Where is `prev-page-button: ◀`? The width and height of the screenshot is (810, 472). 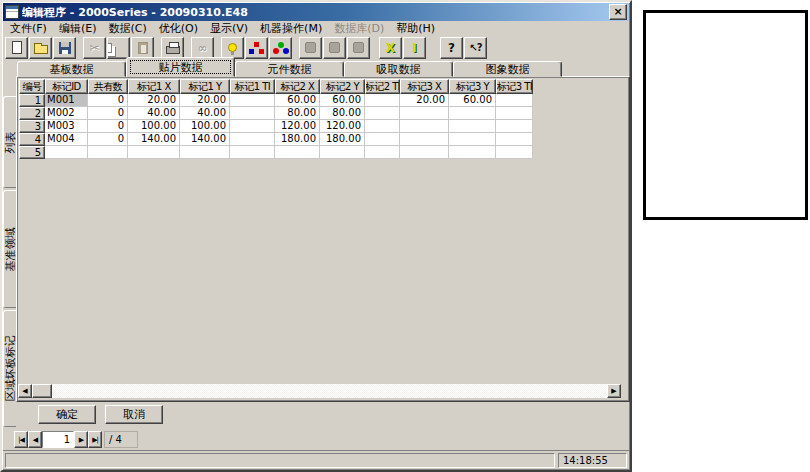 prev-page-button: ◀ is located at coordinates (35, 440).